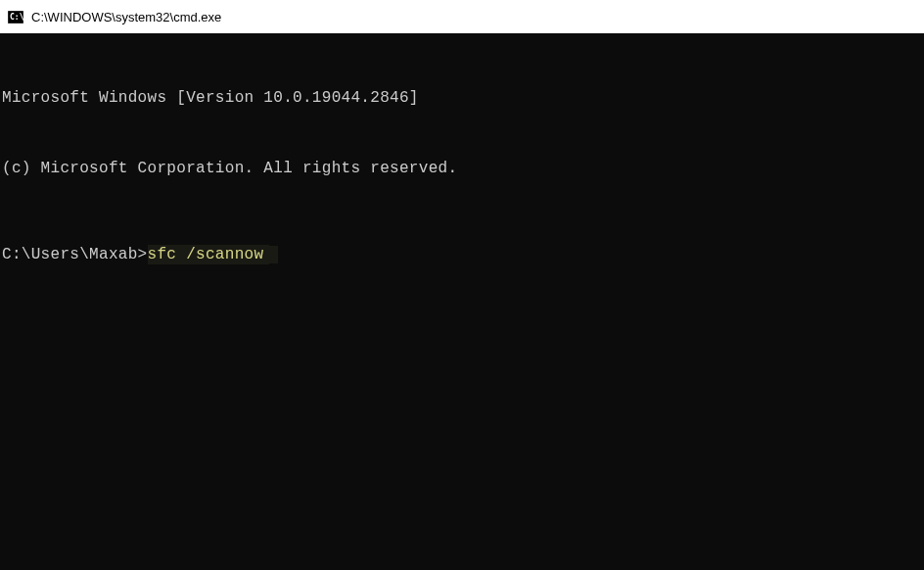  I want to click on prompt-path: C:\Users\Maxab>, so click(74, 255).